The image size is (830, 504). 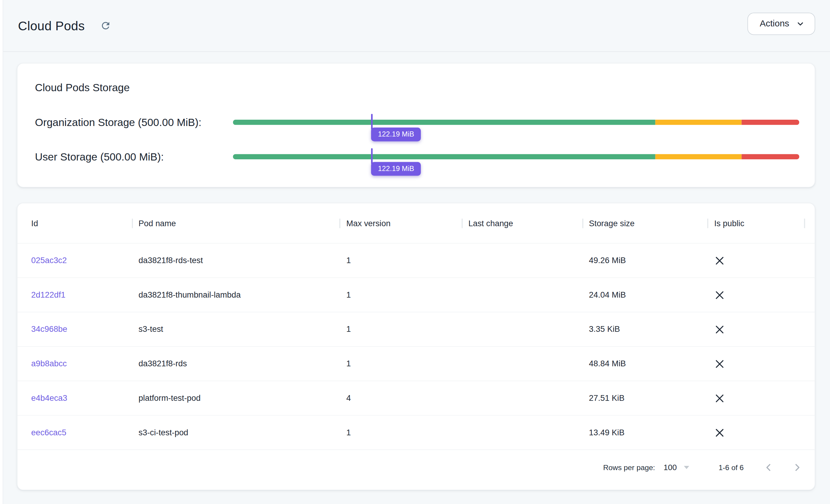 What do you see at coordinates (800, 24) in the screenshot?
I see `chevron-down-icon` at bounding box center [800, 24].